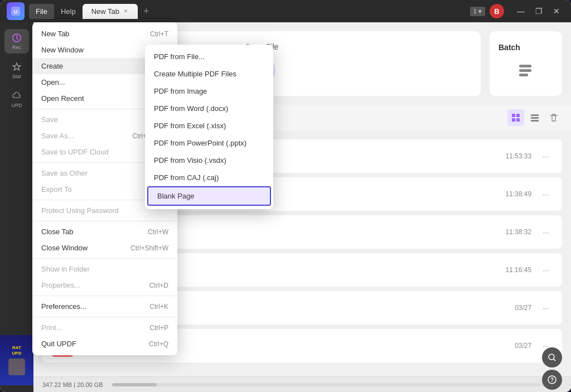  Describe the element at coordinates (17, 47) in the screenshot. I see `recent-label: Rec` at that location.